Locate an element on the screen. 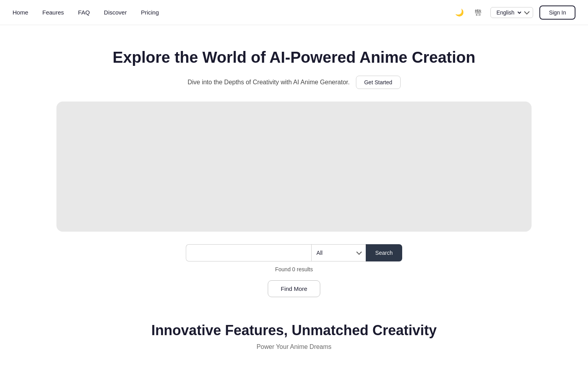  search-row: All Characters Backgrounds Scenes Search is located at coordinates (294, 253).